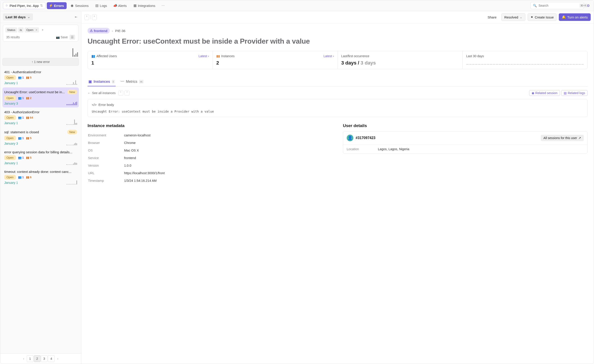 The image size is (594, 364). I want to click on error-item-title: error querying session data for billing …, so click(38, 152).